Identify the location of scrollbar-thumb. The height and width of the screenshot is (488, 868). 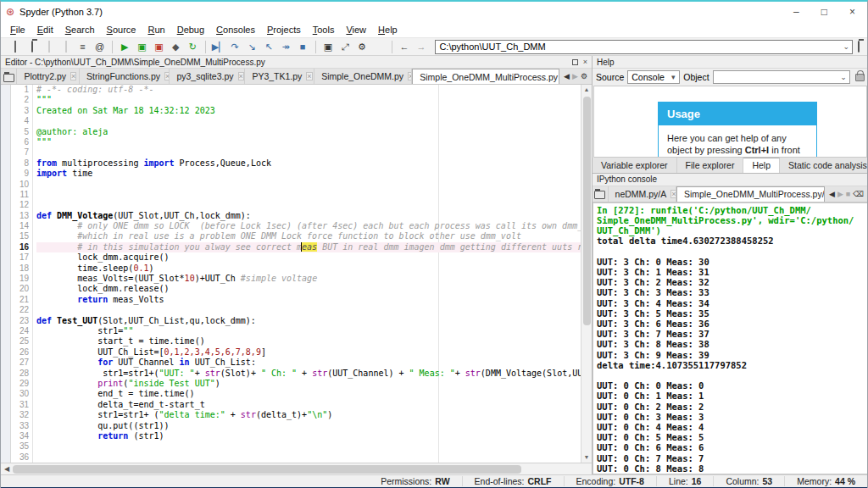
(587, 211).